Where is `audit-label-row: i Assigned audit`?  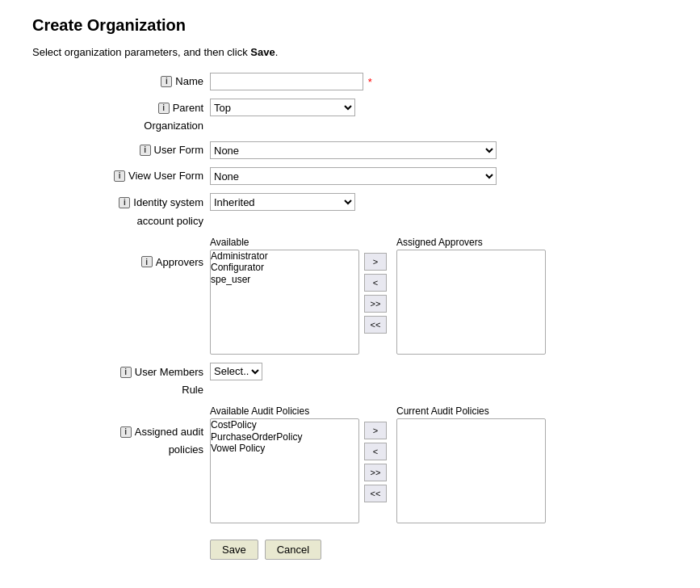
audit-label-row: i Assigned audit is located at coordinates (161, 432).